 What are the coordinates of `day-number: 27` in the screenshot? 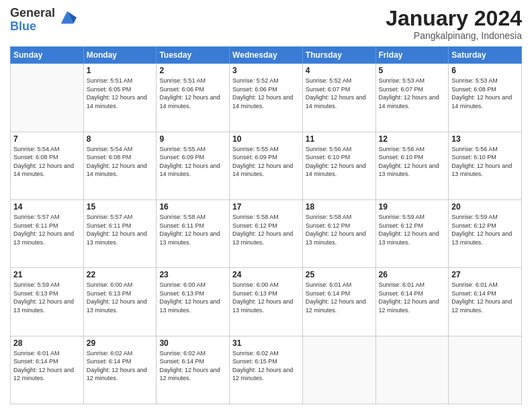 It's located at (485, 275).